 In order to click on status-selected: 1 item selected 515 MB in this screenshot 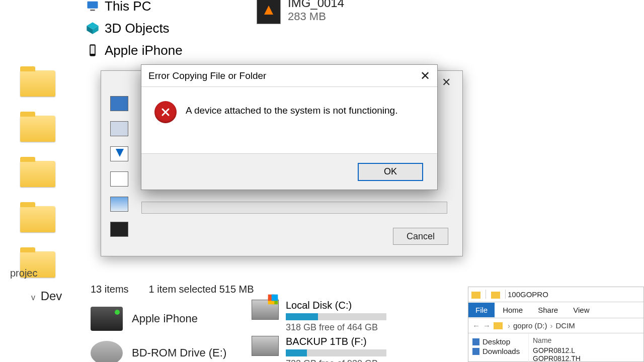, I will do `click(201, 290)`.